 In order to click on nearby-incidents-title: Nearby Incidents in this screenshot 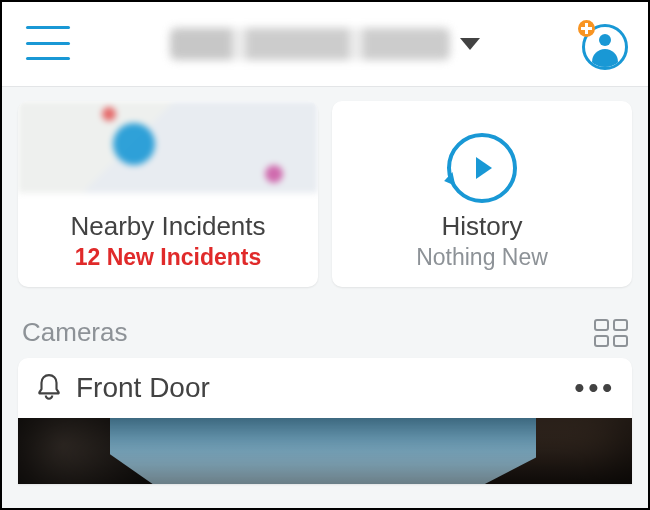, I will do `click(168, 226)`.